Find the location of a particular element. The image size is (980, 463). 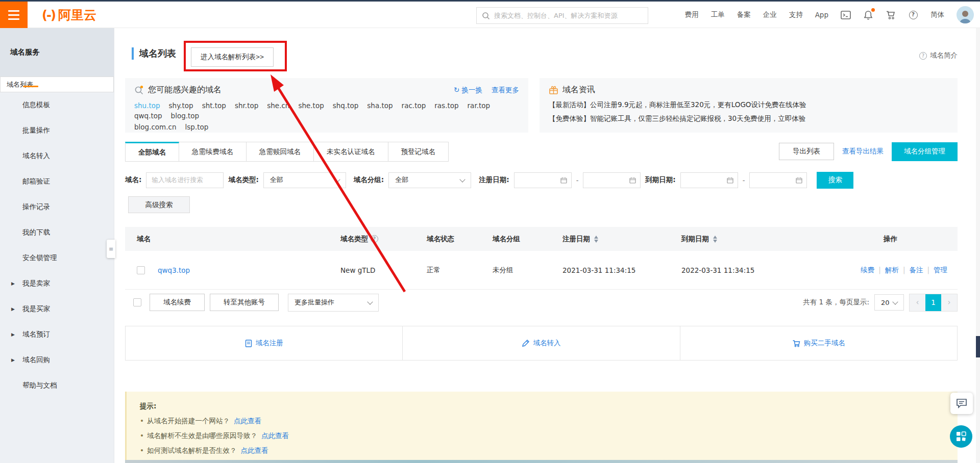

suggested-domain: blog.top is located at coordinates (185, 116).